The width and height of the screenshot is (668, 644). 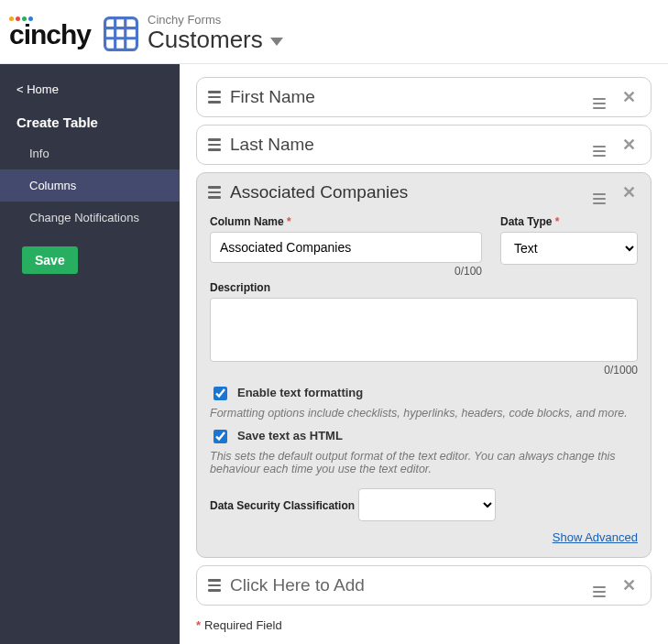 What do you see at coordinates (282, 506) in the screenshot?
I see `dsc-label: Data Security Classification` at bounding box center [282, 506].